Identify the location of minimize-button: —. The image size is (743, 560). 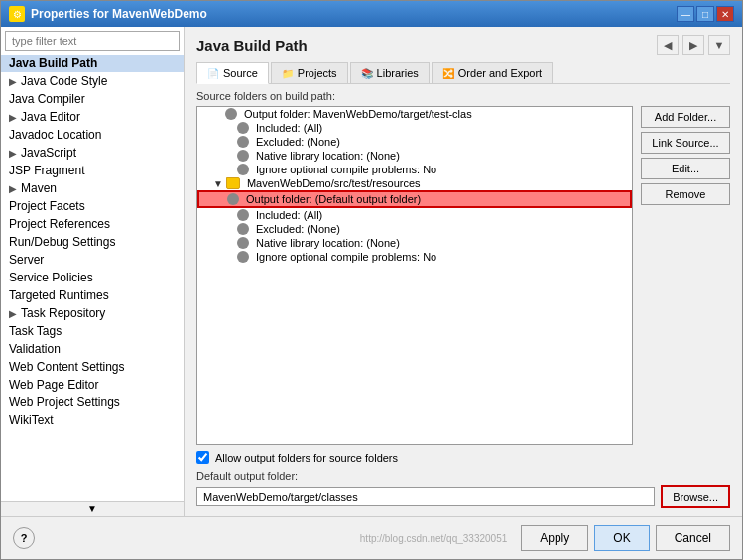
(685, 14).